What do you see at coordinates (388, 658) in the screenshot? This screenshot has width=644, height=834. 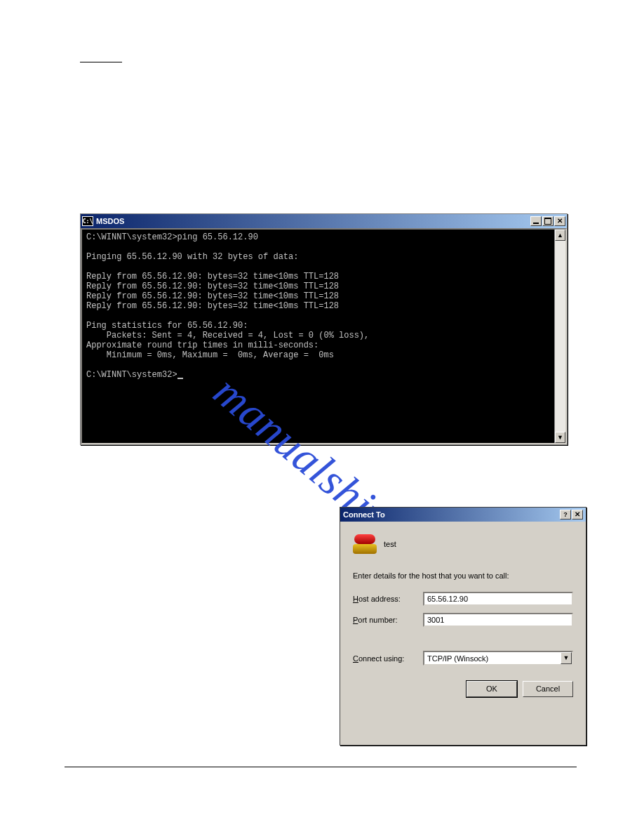 I see `connect-using-label: Connect using:` at bounding box center [388, 658].